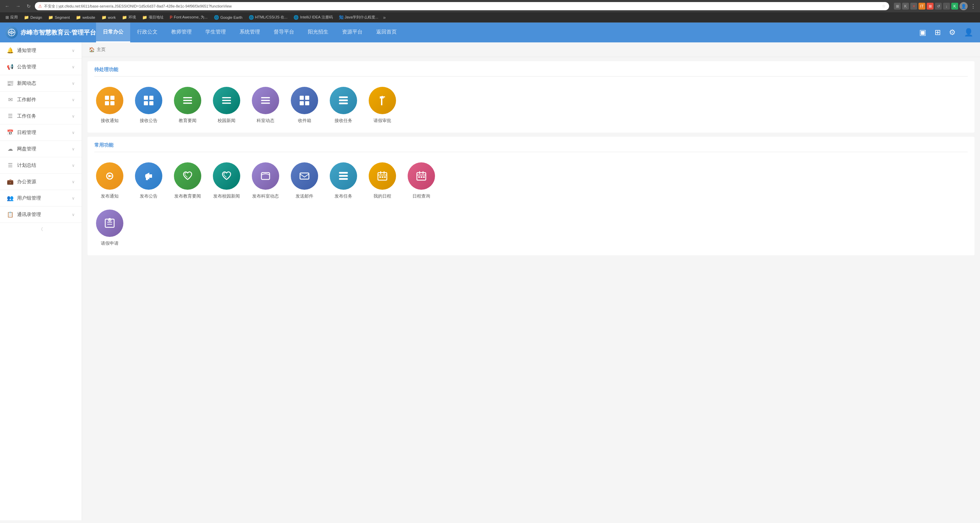 The width and height of the screenshot is (980, 523). I want to click on bookmark-work: 📁 work, so click(109, 18).